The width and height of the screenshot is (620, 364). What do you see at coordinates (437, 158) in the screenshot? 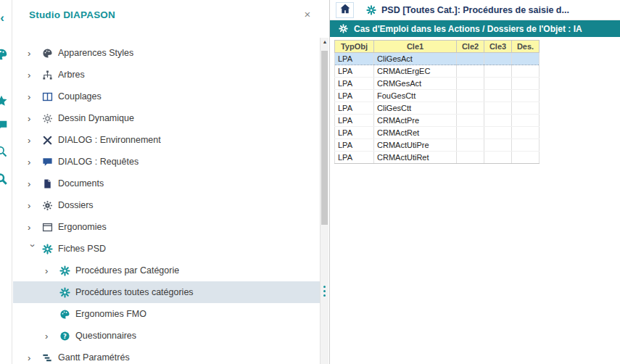
I see `table-row: LPACRMActUtiRet` at bounding box center [437, 158].